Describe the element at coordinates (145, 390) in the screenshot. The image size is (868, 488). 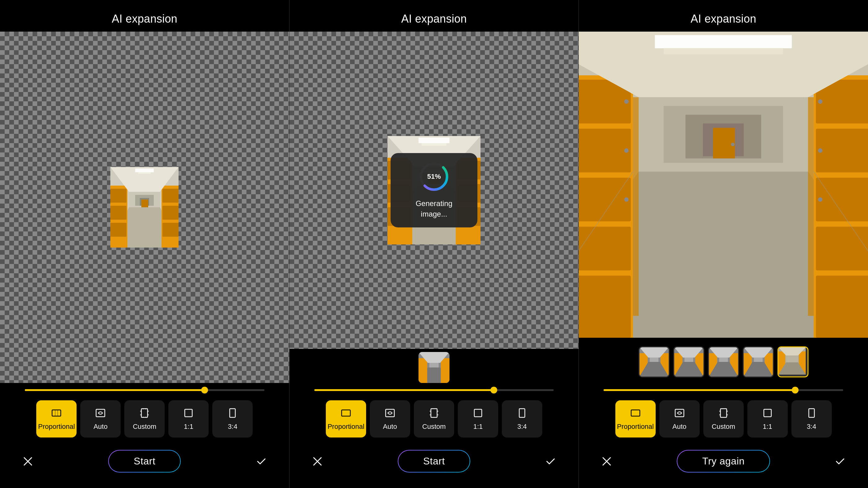
I see `panel-1-slider` at that location.